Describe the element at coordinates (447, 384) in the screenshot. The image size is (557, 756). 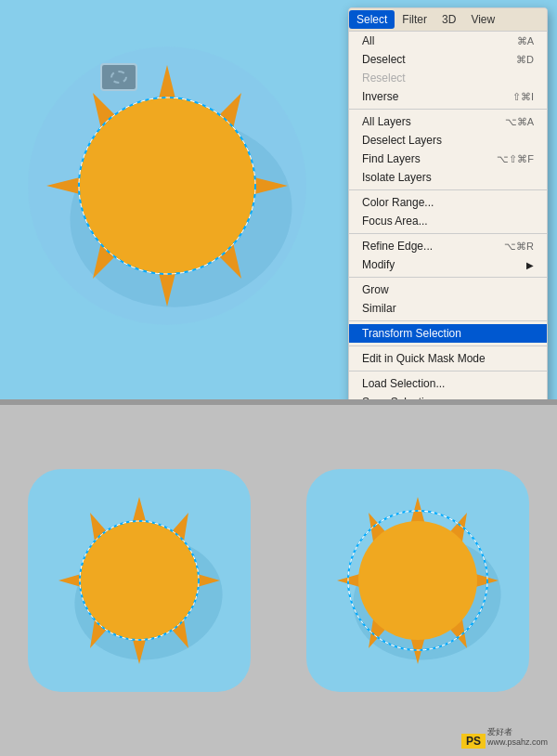
I see `menu-item-load-selection: Load Selection...` at that location.